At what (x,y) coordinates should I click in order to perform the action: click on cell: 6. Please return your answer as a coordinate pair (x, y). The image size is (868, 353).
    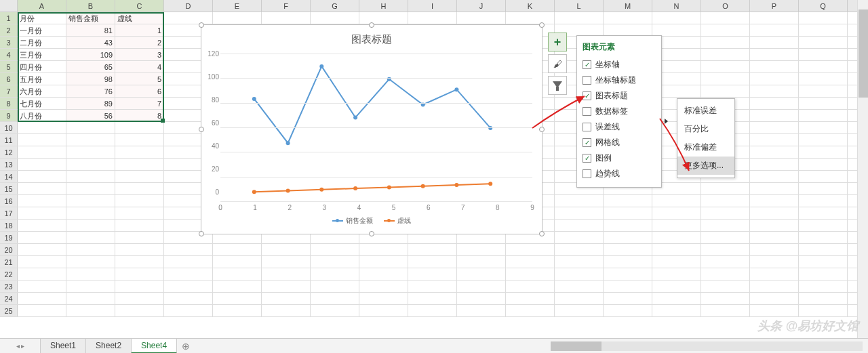
    Looking at the image, I should click on (140, 91).